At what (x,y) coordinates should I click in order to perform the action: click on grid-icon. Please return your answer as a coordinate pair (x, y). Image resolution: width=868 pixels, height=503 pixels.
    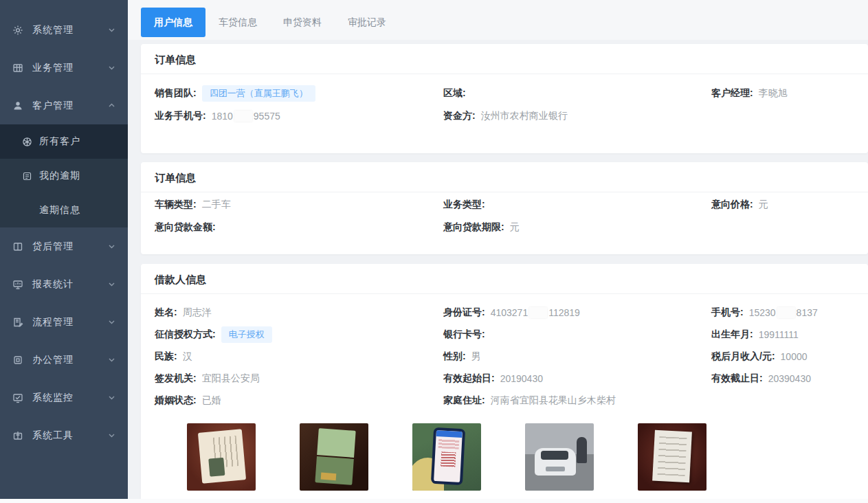
    Looking at the image, I should click on (18, 68).